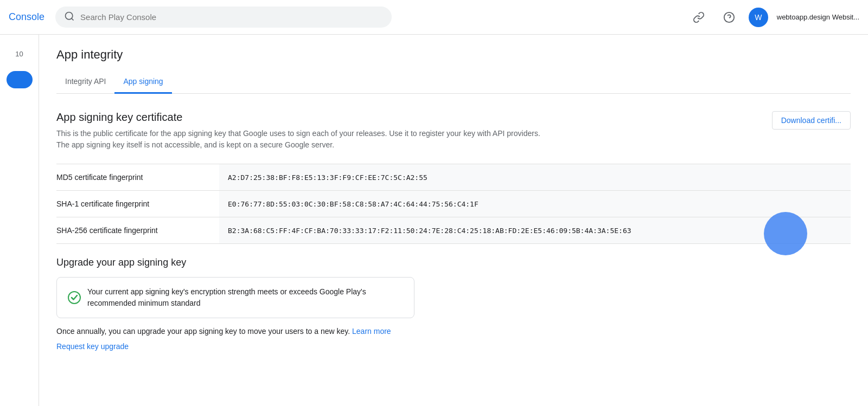  I want to click on page-title: App integrity, so click(454, 55).